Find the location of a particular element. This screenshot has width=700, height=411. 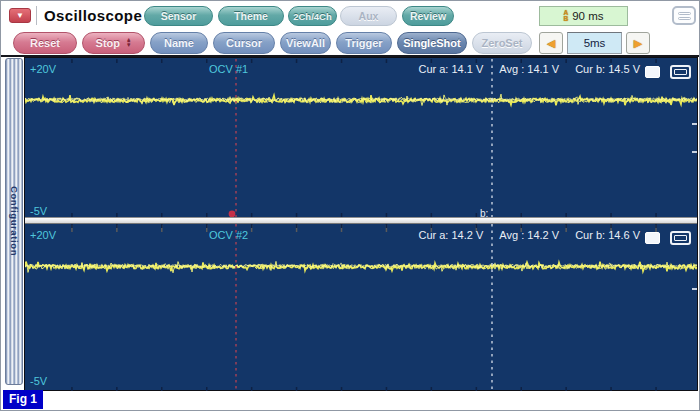

review-button: Review is located at coordinates (428, 16).